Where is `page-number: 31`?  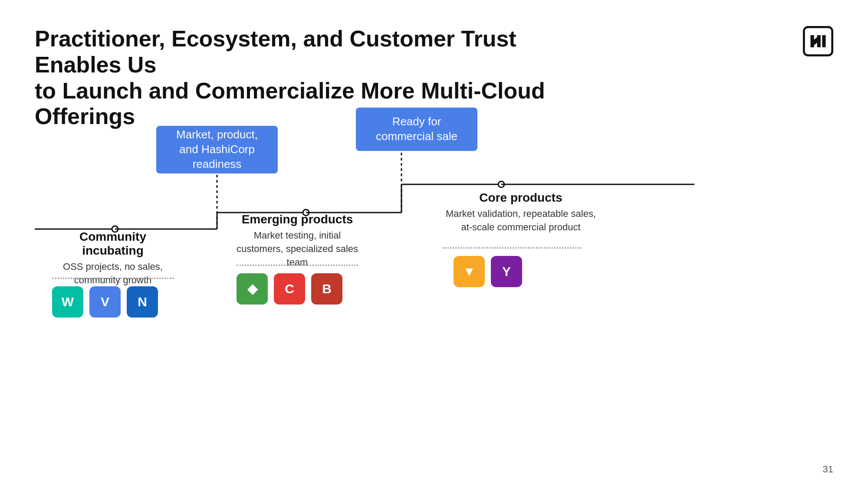
page-number: 31 is located at coordinates (828, 469).